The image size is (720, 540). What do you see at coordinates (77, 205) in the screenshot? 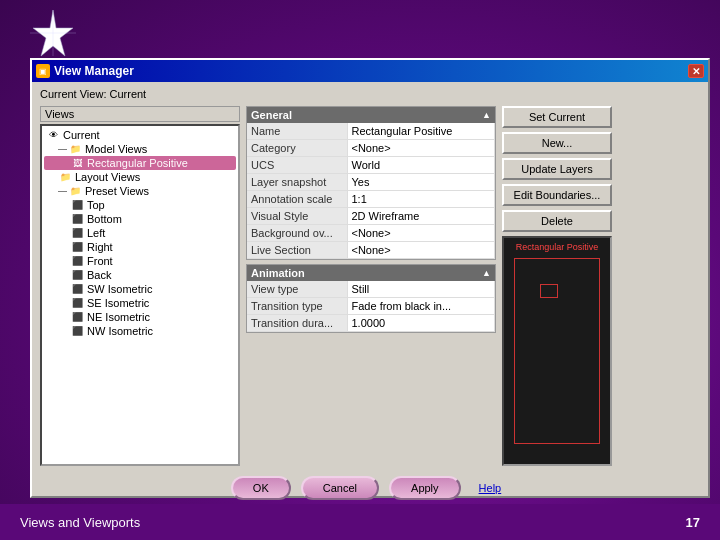
I see `cube-icon-top: ⬛` at bounding box center [77, 205].